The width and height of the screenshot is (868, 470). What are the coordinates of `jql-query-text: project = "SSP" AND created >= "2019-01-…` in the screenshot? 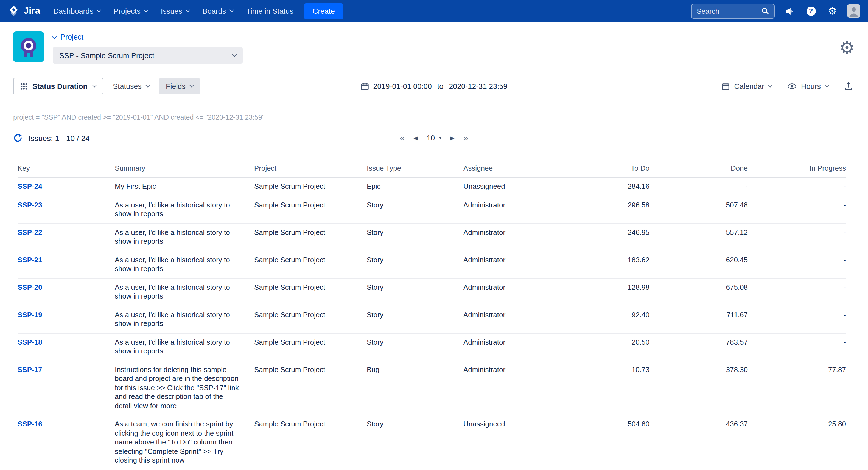 It's located at (434, 112).